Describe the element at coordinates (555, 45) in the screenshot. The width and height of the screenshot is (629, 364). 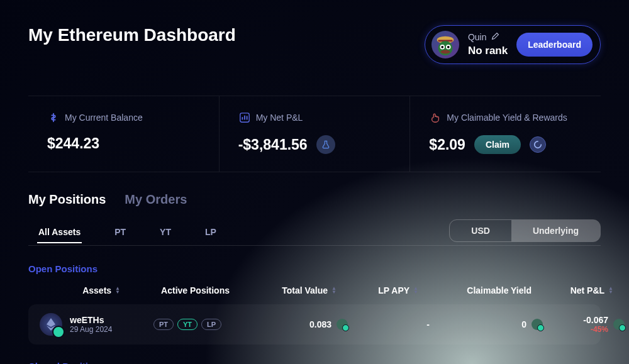
I see `leaderboard-button: Leaderboard` at that location.